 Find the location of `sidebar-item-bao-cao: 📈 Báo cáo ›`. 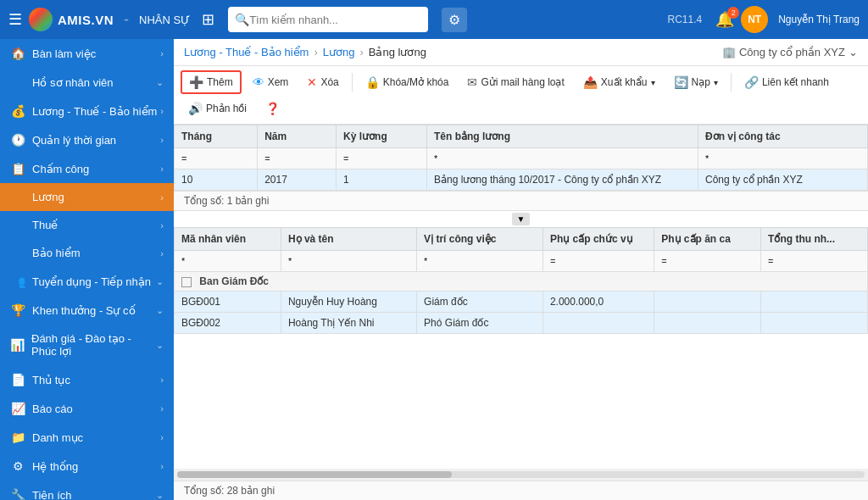

sidebar-item-bao-cao: 📈 Báo cáo › is located at coordinates (86, 408).